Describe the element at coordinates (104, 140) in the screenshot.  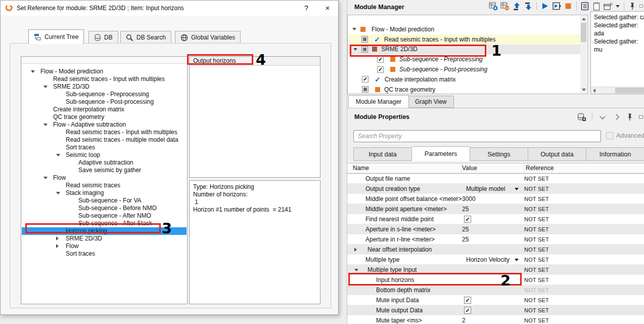
I see `tree-item: Read seismic traces - multiple model dat…` at that location.